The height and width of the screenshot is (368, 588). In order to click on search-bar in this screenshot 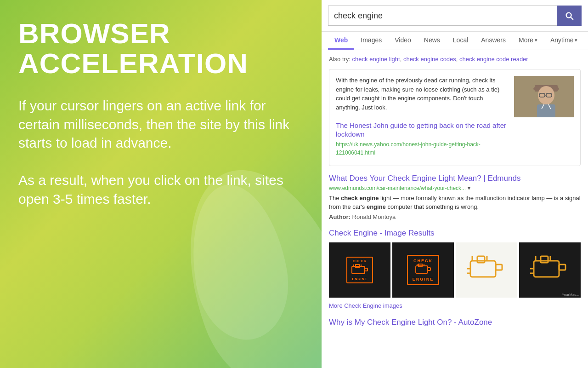, I will do `click(455, 16)`.